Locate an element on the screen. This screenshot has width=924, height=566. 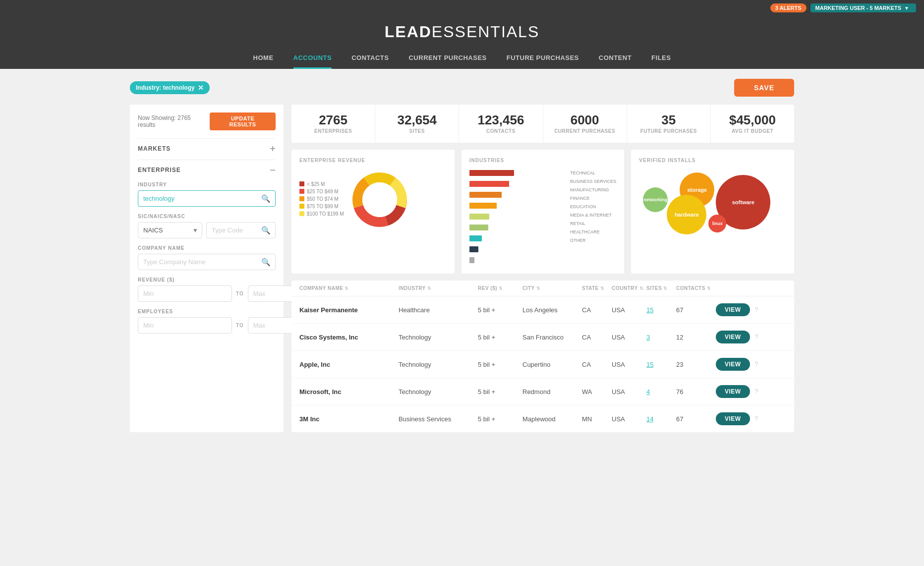
stat-sites: 32,654 SITES is located at coordinates (417, 124).